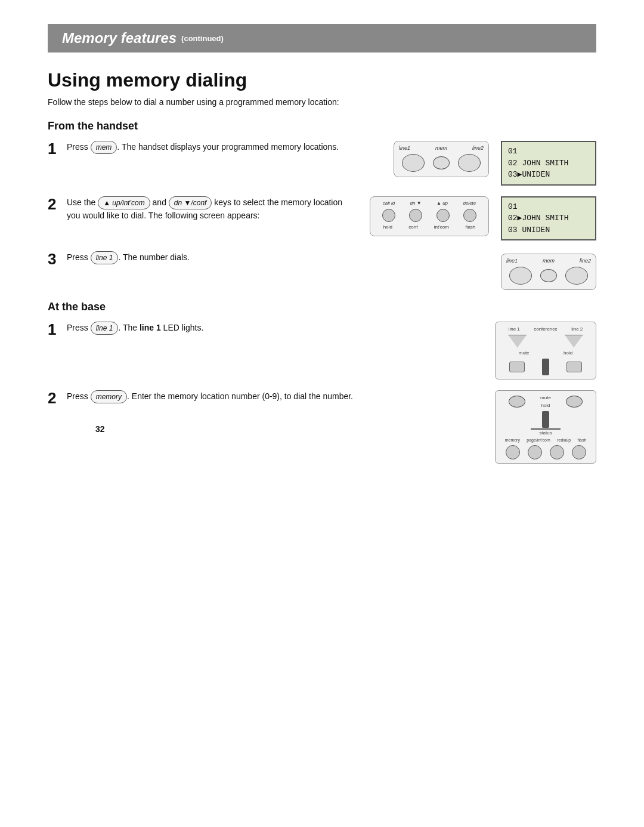 Image resolution: width=644 pixels, height=827 pixels. What do you see at coordinates (429, 215) in the screenshot?
I see `btn-circles` at bounding box center [429, 215].